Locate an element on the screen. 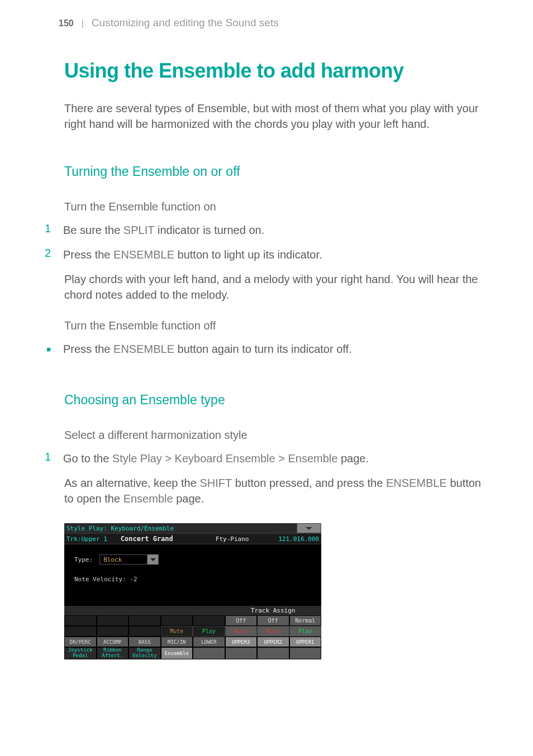 The height and width of the screenshot is (756, 533). text-post: button again to turn its indicator off. is located at coordinates (263, 349).